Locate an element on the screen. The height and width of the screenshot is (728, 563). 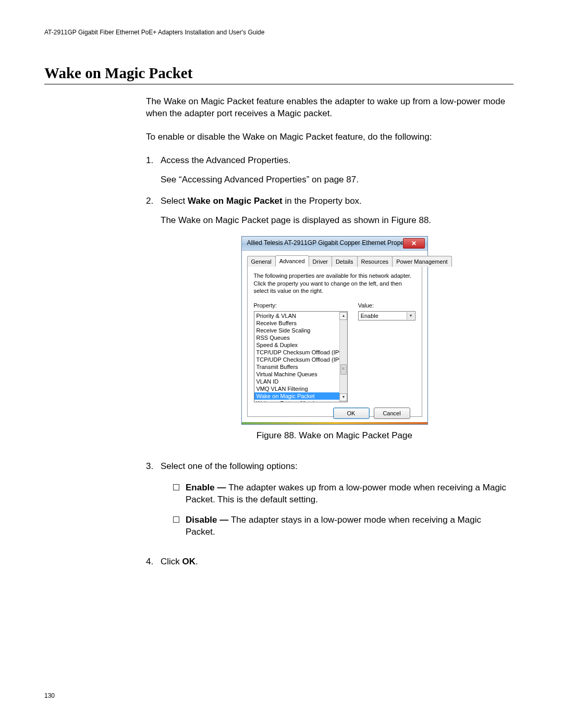
tab-advanced: Advanced is located at coordinates (292, 262).